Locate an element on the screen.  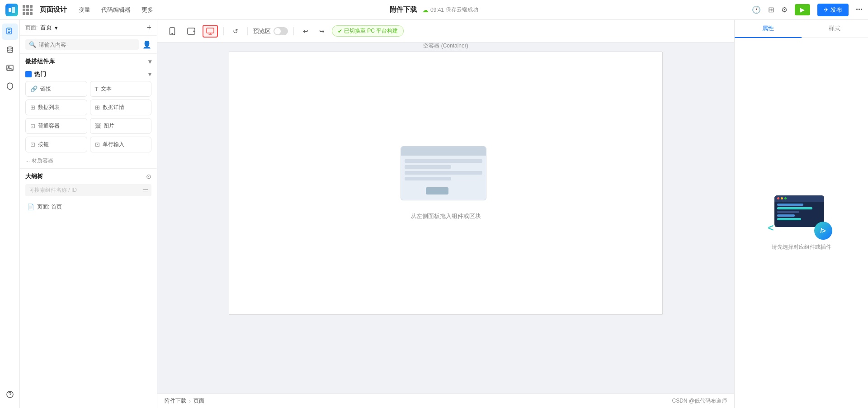
preview-toggle-switch is located at coordinates (281, 31).